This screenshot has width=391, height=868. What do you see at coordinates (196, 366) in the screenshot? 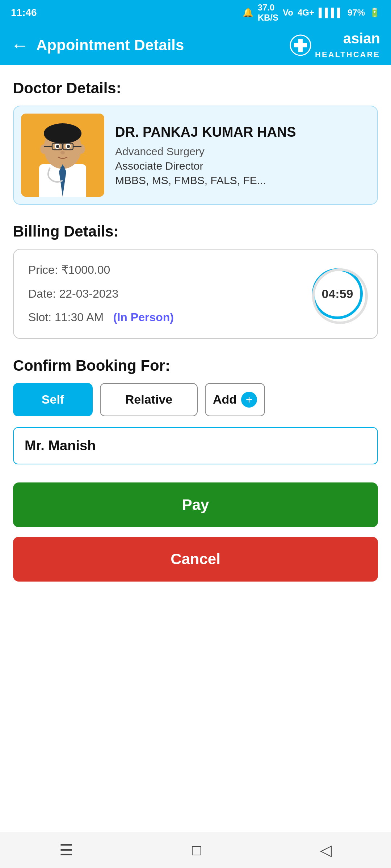
I see `confirm-section-title: Confirm Booking For:` at bounding box center [196, 366].